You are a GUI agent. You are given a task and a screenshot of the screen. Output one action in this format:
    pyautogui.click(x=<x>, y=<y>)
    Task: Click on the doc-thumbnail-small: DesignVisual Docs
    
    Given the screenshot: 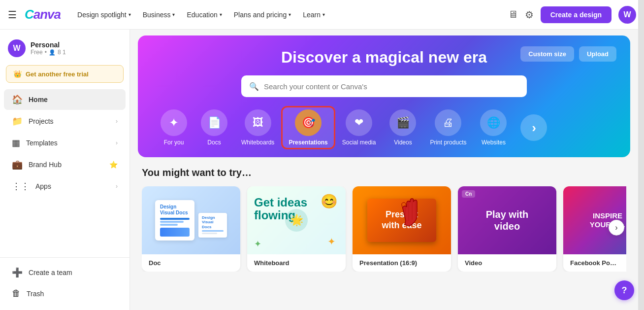 What is the action you would take?
    pyautogui.click(x=213, y=226)
    